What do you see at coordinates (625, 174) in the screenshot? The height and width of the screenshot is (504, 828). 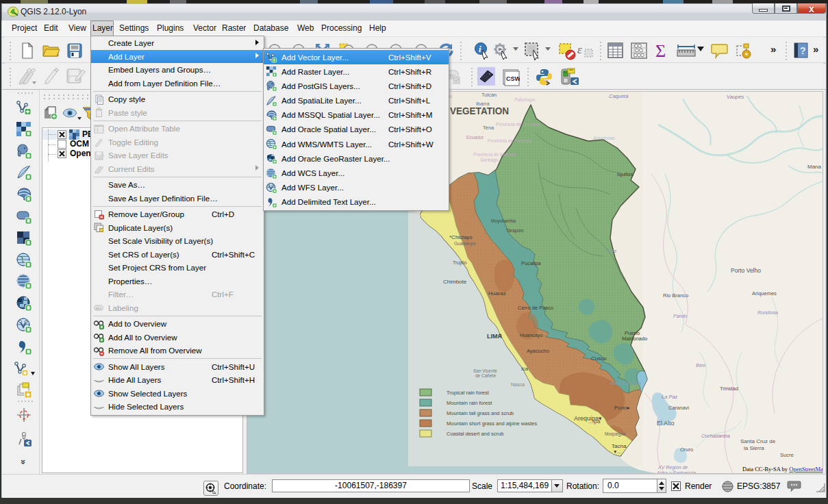 I see `svg-text: Iquitos` at bounding box center [625, 174].